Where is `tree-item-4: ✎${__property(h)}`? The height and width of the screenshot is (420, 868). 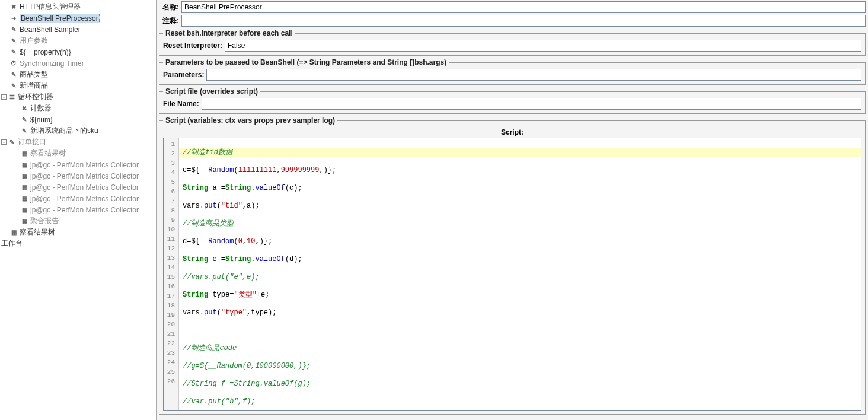
tree-item-4: ✎${__property(h)} is located at coordinates (78, 52).